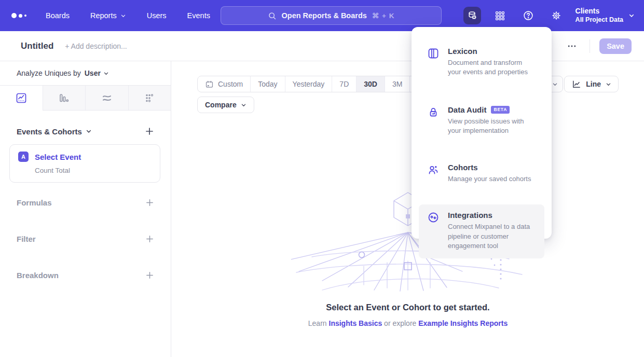  What do you see at coordinates (149, 131) in the screenshot?
I see `add-event-button` at bounding box center [149, 131].